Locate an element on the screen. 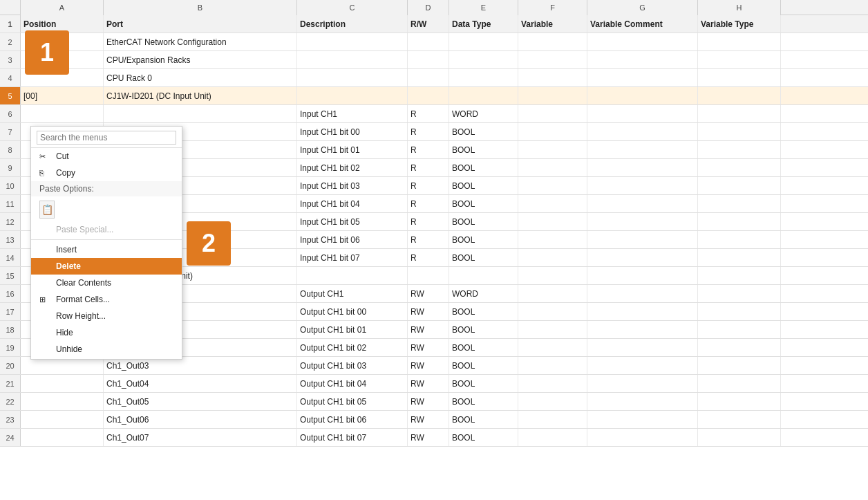 The height and width of the screenshot is (500, 868). cell: Input CH1 bit 05 is located at coordinates (352, 221).